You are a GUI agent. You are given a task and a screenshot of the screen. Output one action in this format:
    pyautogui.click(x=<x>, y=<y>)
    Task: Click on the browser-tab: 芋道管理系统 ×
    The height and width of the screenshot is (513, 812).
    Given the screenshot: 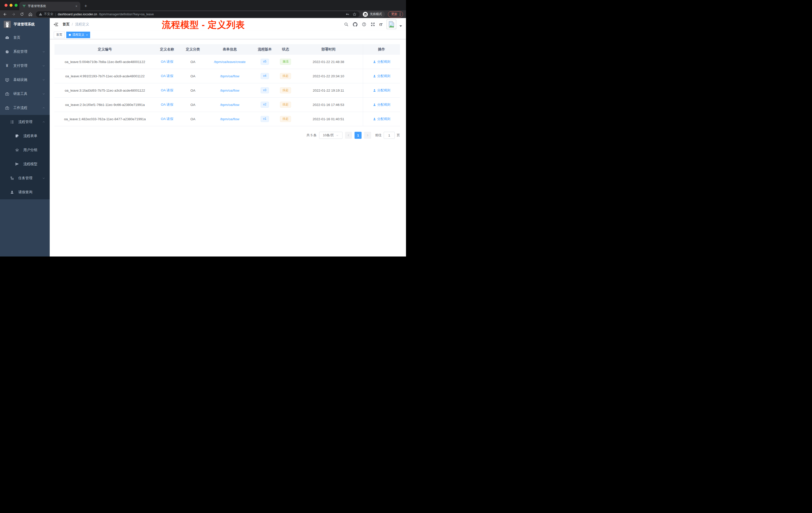 What is the action you would take?
    pyautogui.click(x=50, y=6)
    